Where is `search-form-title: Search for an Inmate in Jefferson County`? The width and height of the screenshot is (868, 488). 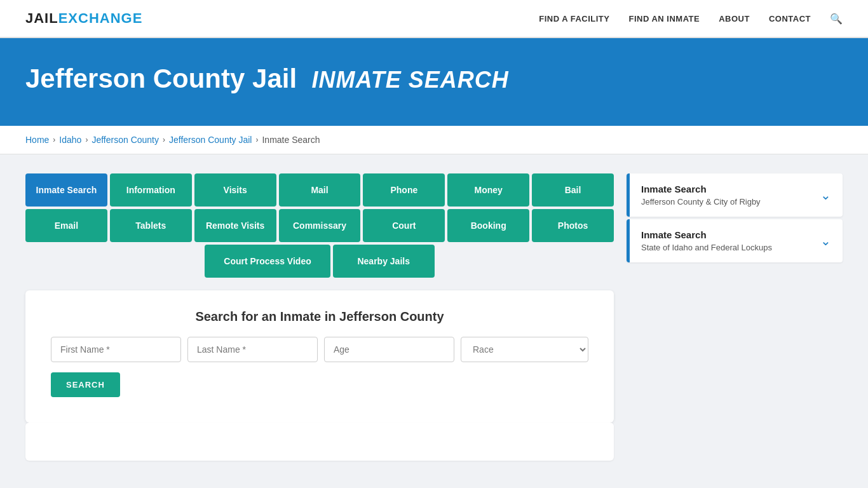 search-form-title: Search for an Inmate in Jefferson County is located at coordinates (320, 316).